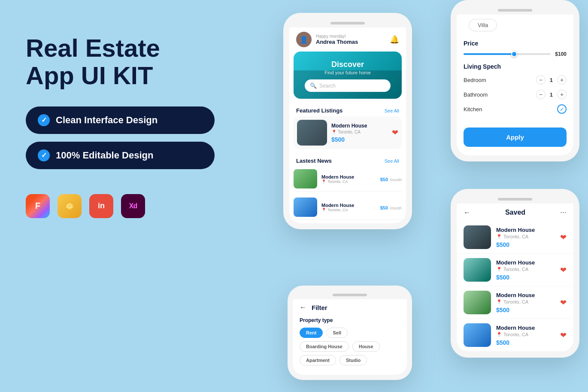  What do you see at coordinates (350, 346) in the screenshot?
I see `property-type-tags: Rent Sell Boarding House House Apartment…` at bounding box center [350, 346].